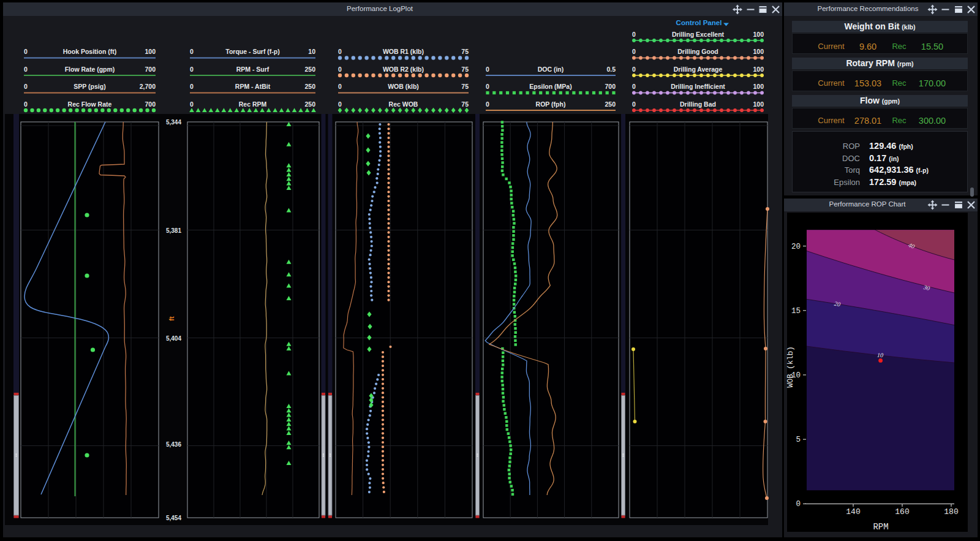  Describe the element at coordinates (902, 512) in the screenshot. I see `svg-text: 160` at that location.